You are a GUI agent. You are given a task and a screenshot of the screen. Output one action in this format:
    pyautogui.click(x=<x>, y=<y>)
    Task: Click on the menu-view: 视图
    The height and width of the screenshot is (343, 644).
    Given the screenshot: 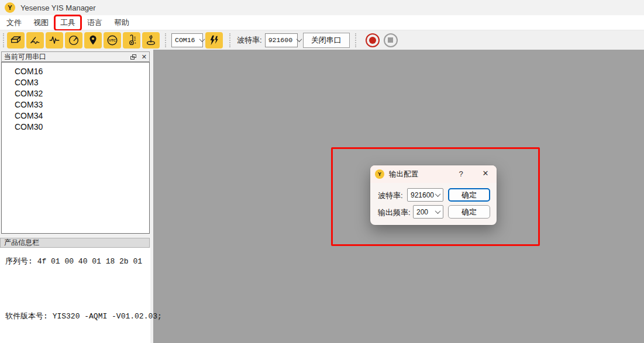 What is the action you would take?
    pyautogui.click(x=41, y=23)
    